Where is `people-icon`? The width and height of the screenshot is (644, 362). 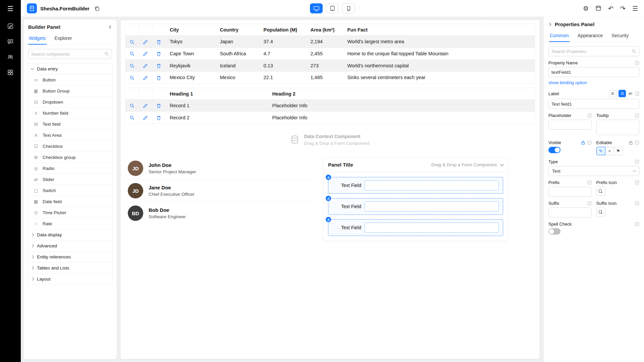 people-icon is located at coordinates (10, 57).